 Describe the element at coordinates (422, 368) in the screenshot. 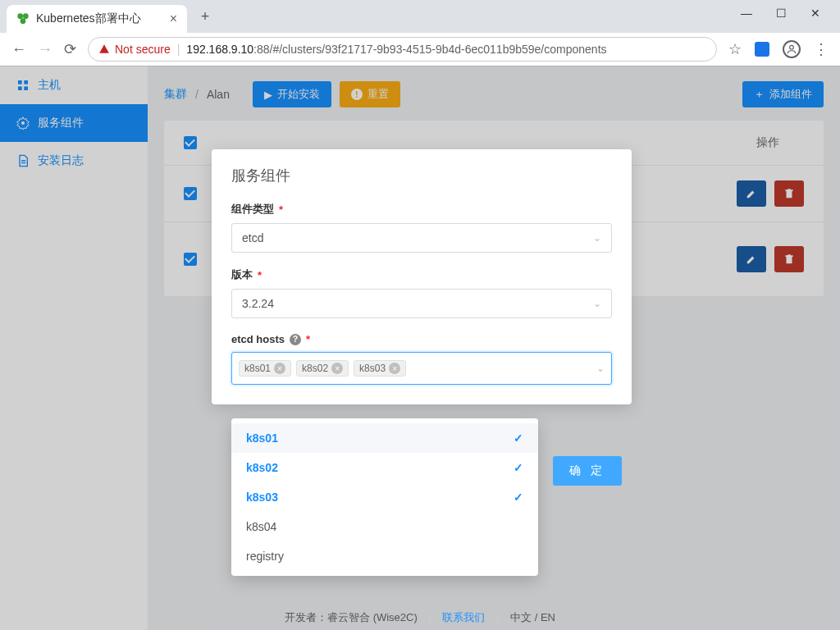

I see `hosts-multiselect: k8s01×k8s02×k8s03× ⌄` at that location.